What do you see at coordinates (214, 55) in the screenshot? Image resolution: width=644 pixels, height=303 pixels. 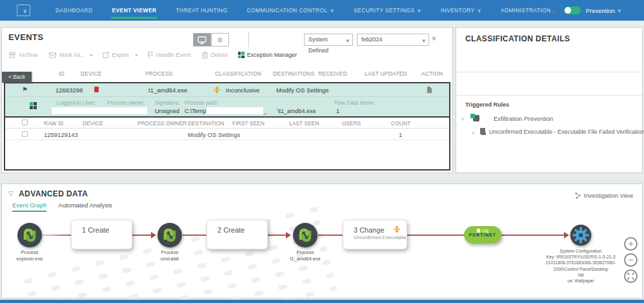 I see `delete-button: Delete` at bounding box center [214, 55].